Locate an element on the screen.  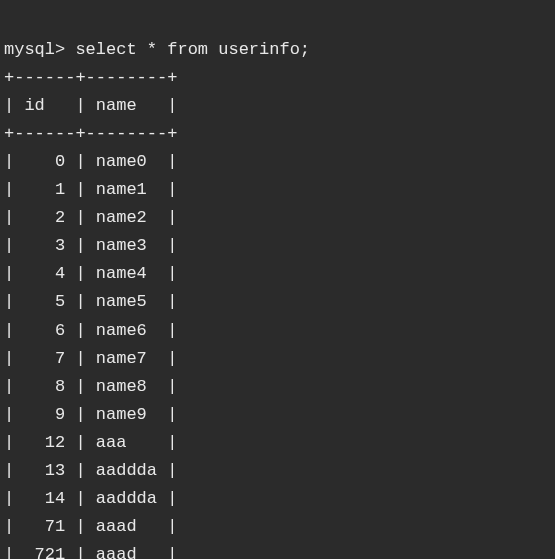
table-row: | 9 | name9 | is located at coordinates (90, 414).